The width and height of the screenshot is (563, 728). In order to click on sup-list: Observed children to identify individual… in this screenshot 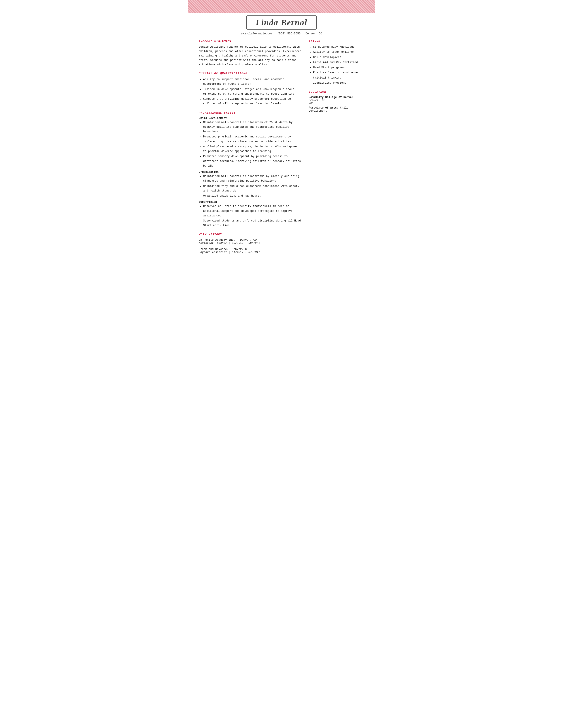, I will do `click(250, 216)`.